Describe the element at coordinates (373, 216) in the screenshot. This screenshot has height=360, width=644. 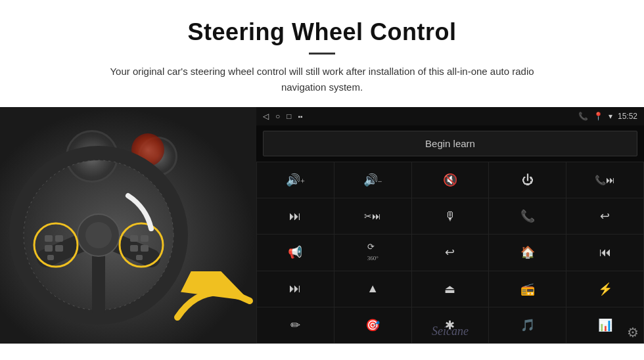
I see `fast-forward-button: ✂⏭` at that location.